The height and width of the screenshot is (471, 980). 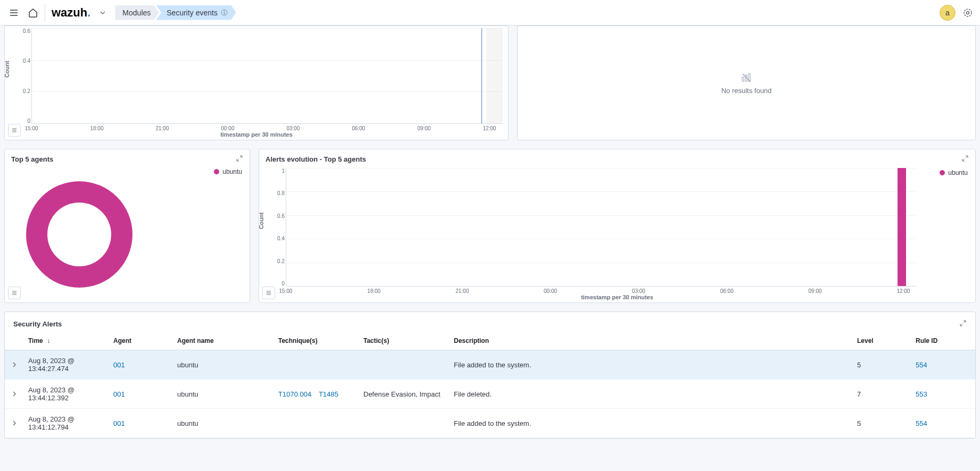 What do you see at coordinates (196, 13) in the screenshot?
I see `breadcrumb-security-events: Security events` at bounding box center [196, 13].